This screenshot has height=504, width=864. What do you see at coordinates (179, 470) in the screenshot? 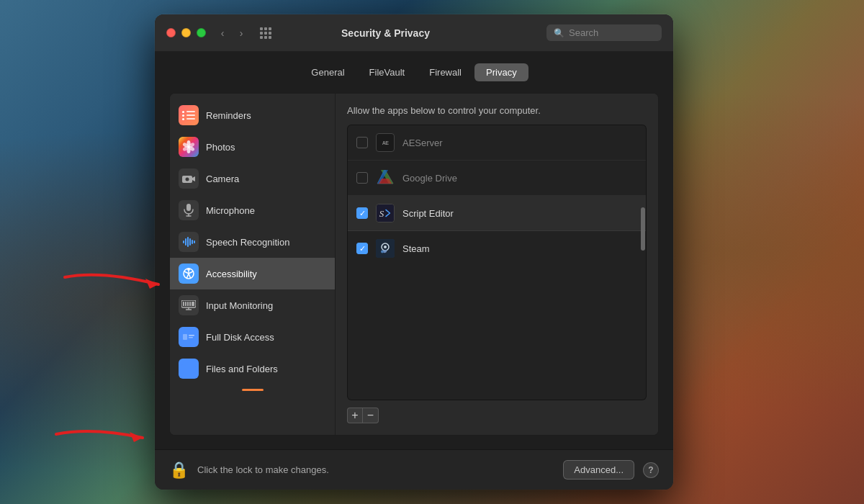
I see `lock-icon: 🔒` at bounding box center [179, 470].